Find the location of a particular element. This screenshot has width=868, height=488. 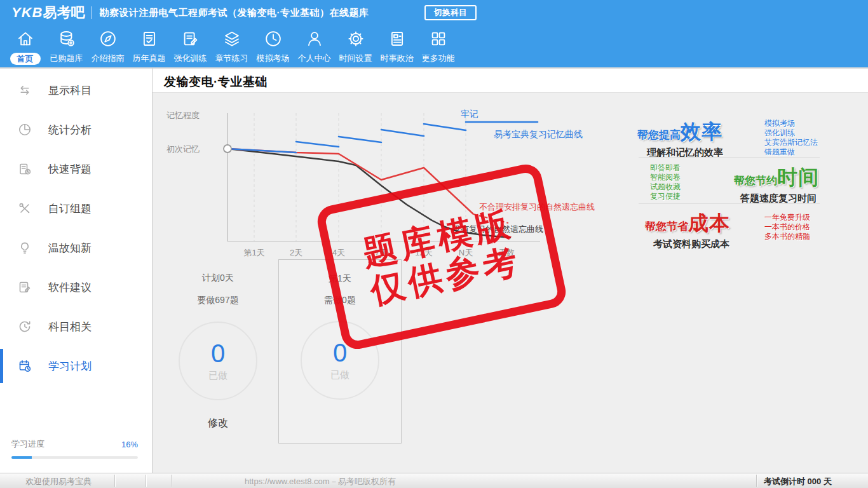

promo-big-word: 时间 is located at coordinates (798, 178).